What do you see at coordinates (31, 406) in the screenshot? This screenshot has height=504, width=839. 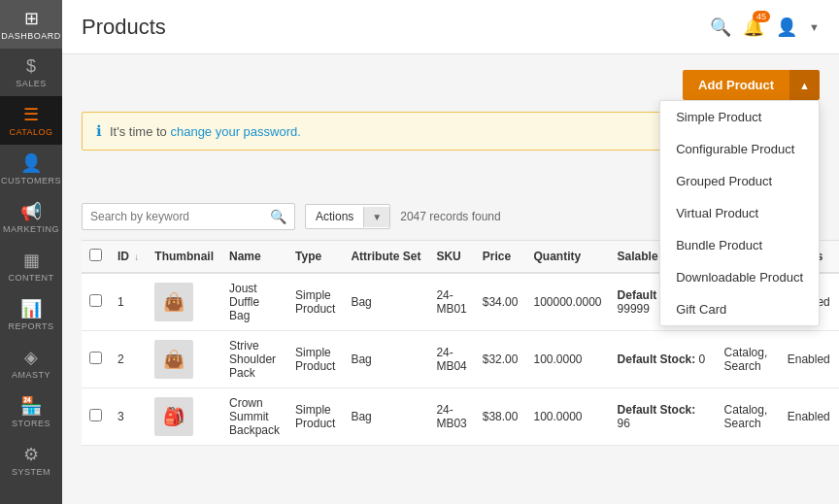 I see `stores-icon: 🏪` at bounding box center [31, 406].